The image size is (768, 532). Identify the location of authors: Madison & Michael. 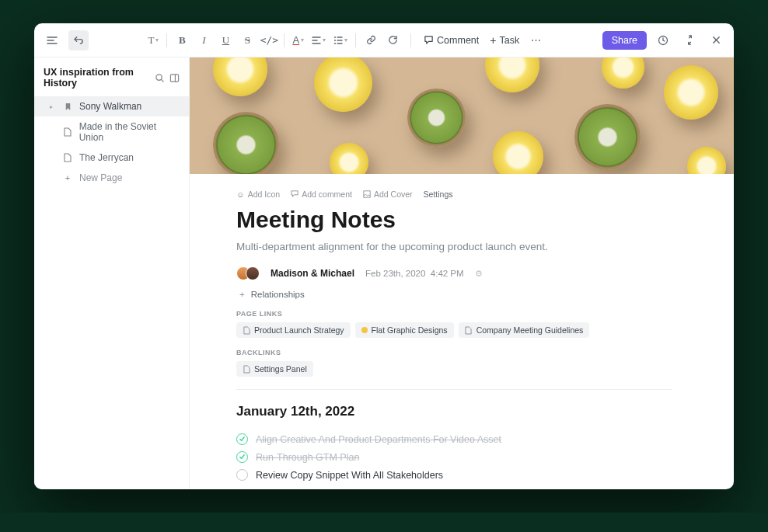
(312, 273).